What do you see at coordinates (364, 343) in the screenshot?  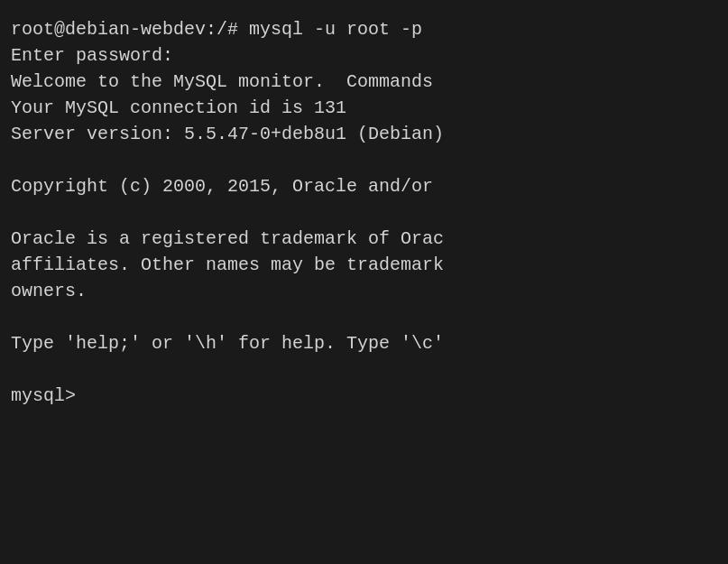 I see `help-line: Type 'help;' or '\h' for help. Type '\c'` at bounding box center [364, 343].